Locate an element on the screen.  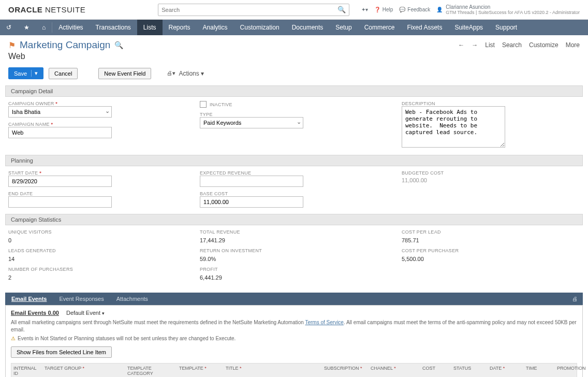
search-input is located at coordinates (249, 10).